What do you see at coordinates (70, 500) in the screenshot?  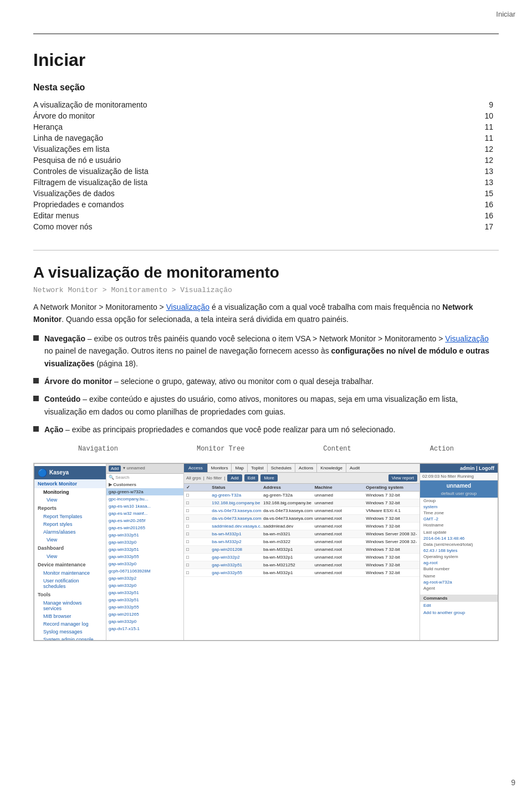 I see `sim-nav-view1: View` at bounding box center [70, 500].